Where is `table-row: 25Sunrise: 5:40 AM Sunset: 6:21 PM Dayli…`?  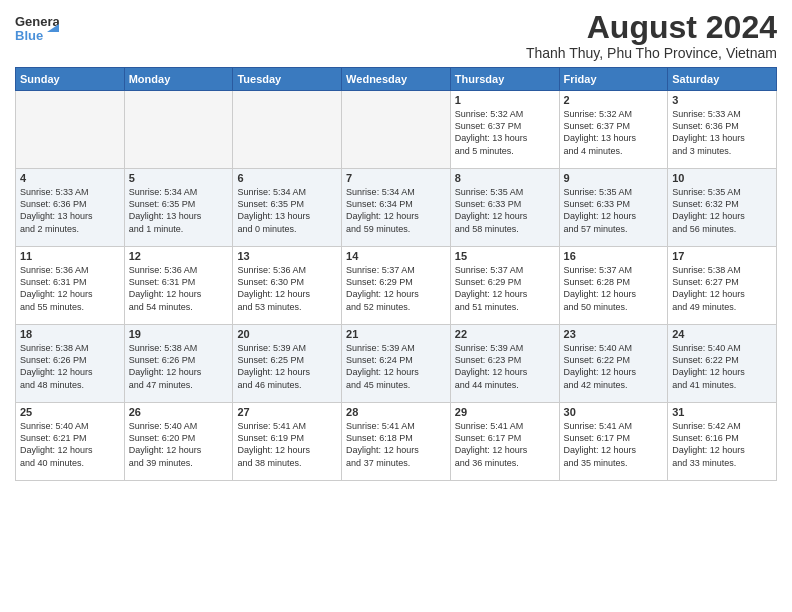 table-row: 25Sunrise: 5:40 AM Sunset: 6:21 PM Dayli… is located at coordinates (70, 442).